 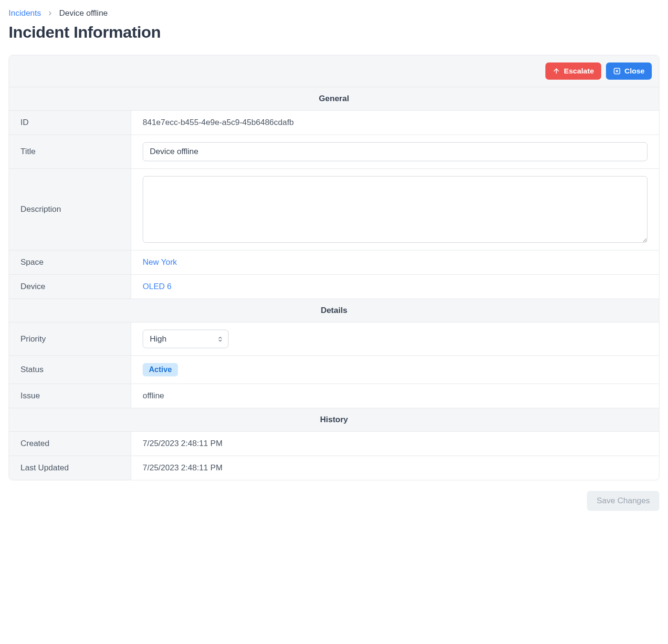 What do you see at coordinates (334, 501) in the screenshot?
I see `footer: Save Changes` at bounding box center [334, 501].